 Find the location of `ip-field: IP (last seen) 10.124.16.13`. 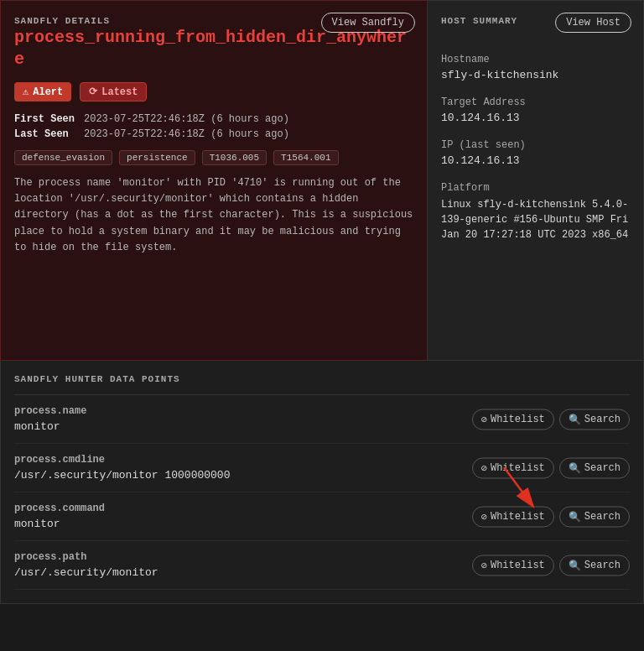

ip-field: IP (last seen) 10.124.16.13 is located at coordinates (535, 153).